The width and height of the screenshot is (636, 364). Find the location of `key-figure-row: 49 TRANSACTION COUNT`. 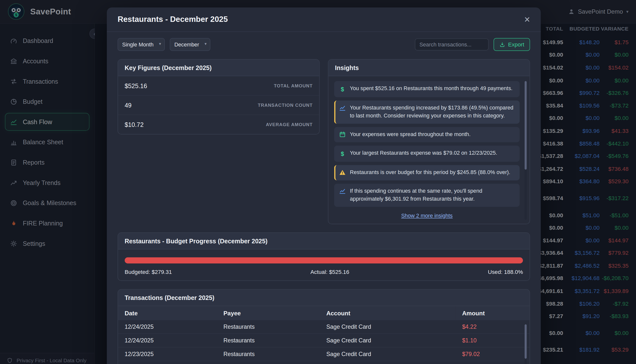

key-figure-row: 49 TRANSACTION COUNT is located at coordinates (219, 105).